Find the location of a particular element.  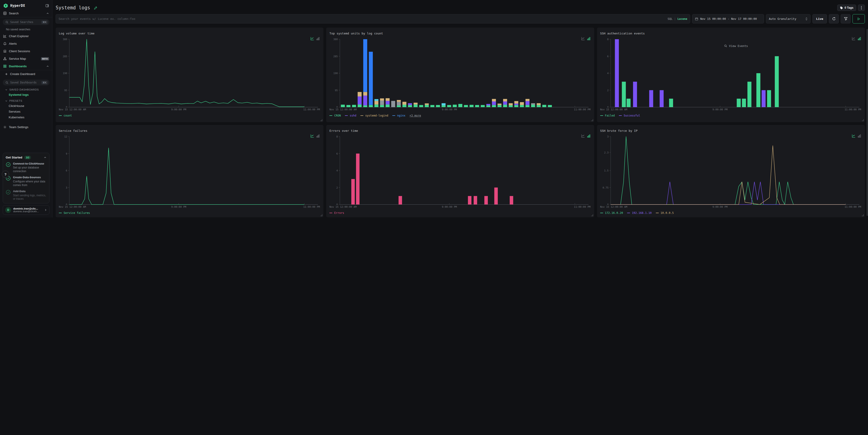

get-started-step: Create Data Sources Configure where your… is located at coordinates (26, 181).